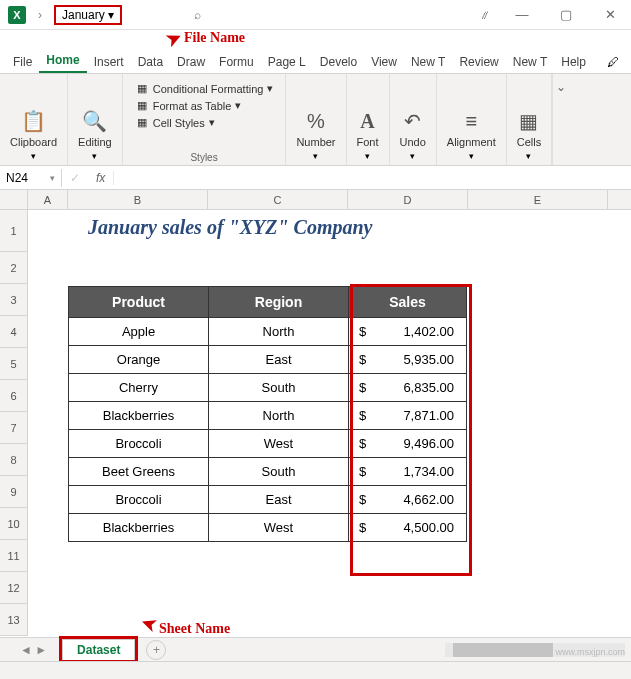  What do you see at coordinates (530, 62) in the screenshot?
I see `tab-newtab2: New T` at bounding box center [530, 62].